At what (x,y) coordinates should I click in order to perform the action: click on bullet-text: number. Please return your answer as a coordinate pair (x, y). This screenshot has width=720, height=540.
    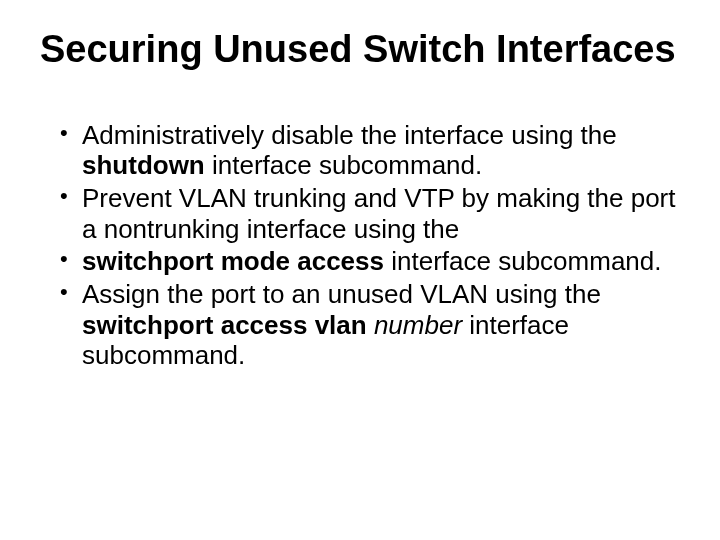
    Looking at the image, I should click on (418, 325).